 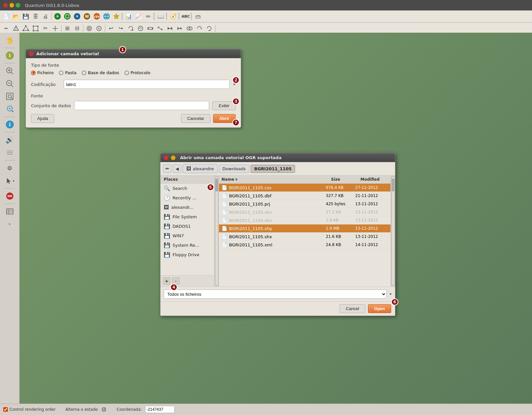 I want to click on abc-btn: ABC, so click(x=186, y=16).